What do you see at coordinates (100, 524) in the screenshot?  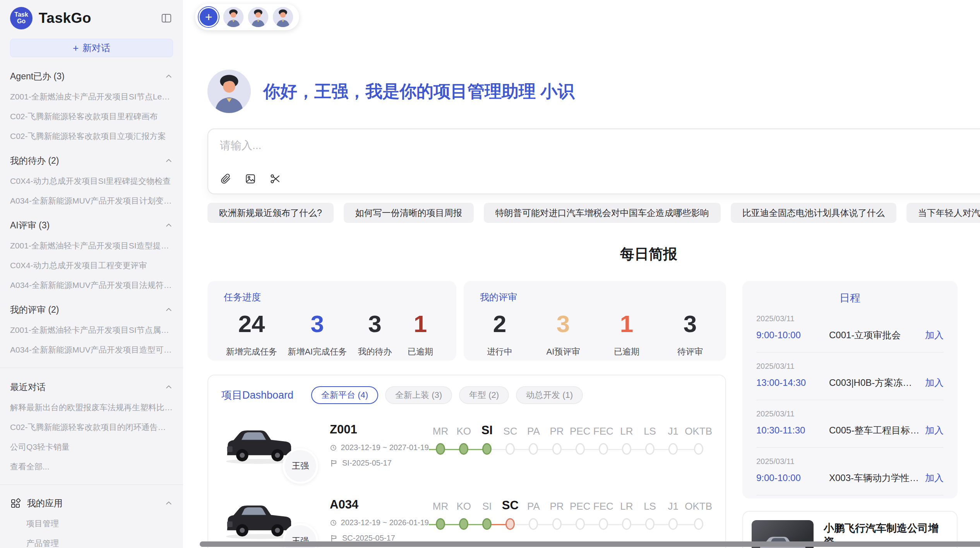 I see `sidebar-app-item: 项目管理` at bounding box center [100, 524].